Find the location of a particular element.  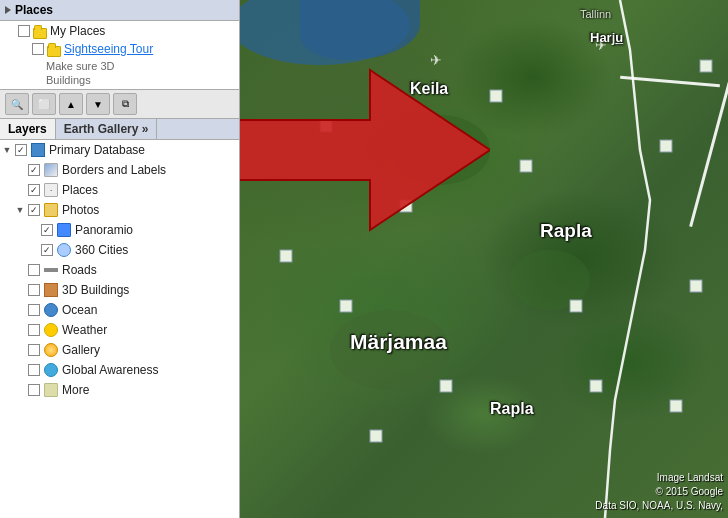

layer-expand-photos: ▼ is located at coordinates (20, 210).